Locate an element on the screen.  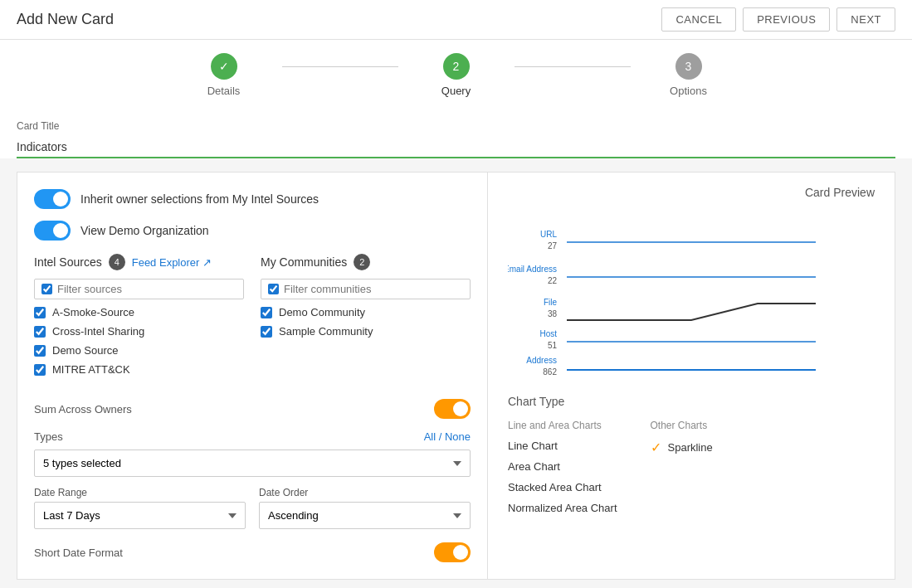
source-item-mitre: MITRE ATT&CK is located at coordinates (139, 370).